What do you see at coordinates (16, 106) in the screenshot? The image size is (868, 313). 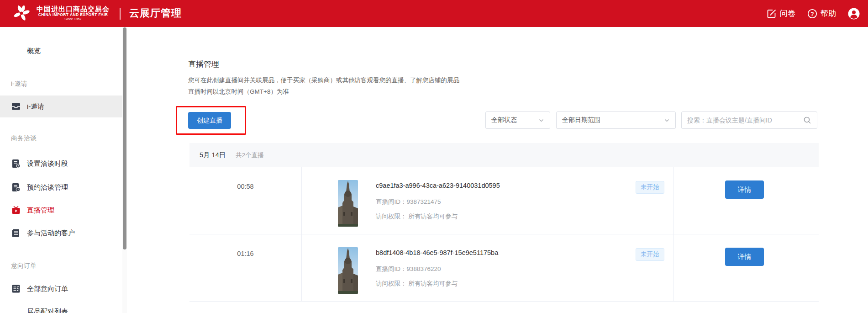 I see `inbox-icon` at bounding box center [16, 106].